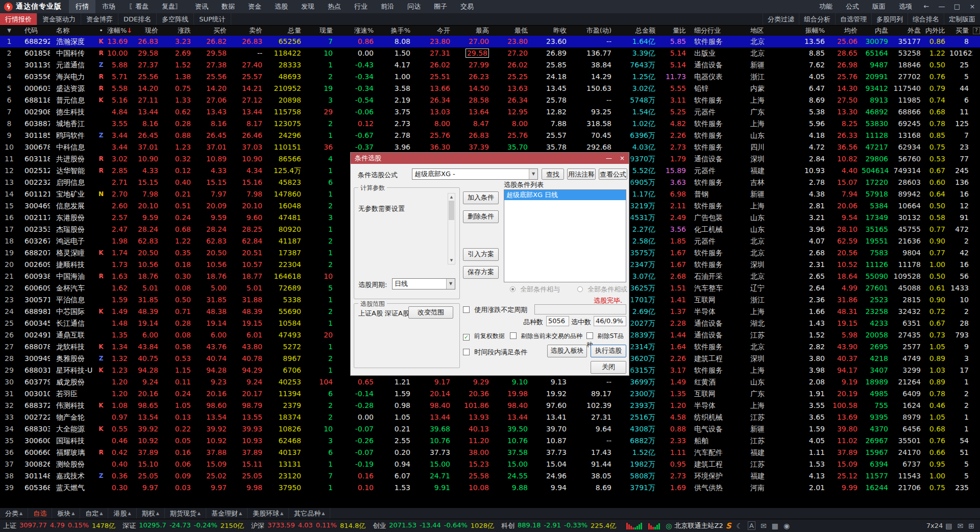  I want to click on board-tab-9: 其它品种▲, so click(309, 514).